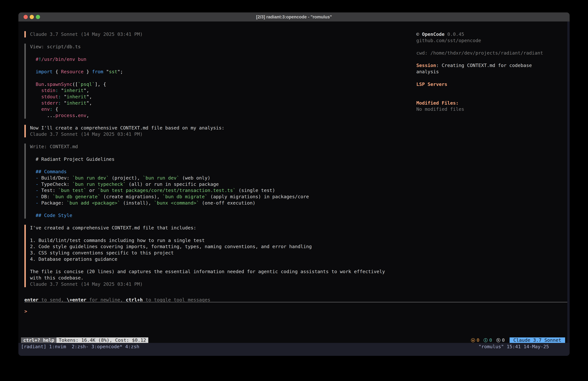 This screenshot has height=381, width=588. Describe the element at coordinates (80, 347) in the screenshot. I see `tmux-session-windows: [radiant] 1:nvim 2:zsh- 3:opencode* 4:zs…` at that location.